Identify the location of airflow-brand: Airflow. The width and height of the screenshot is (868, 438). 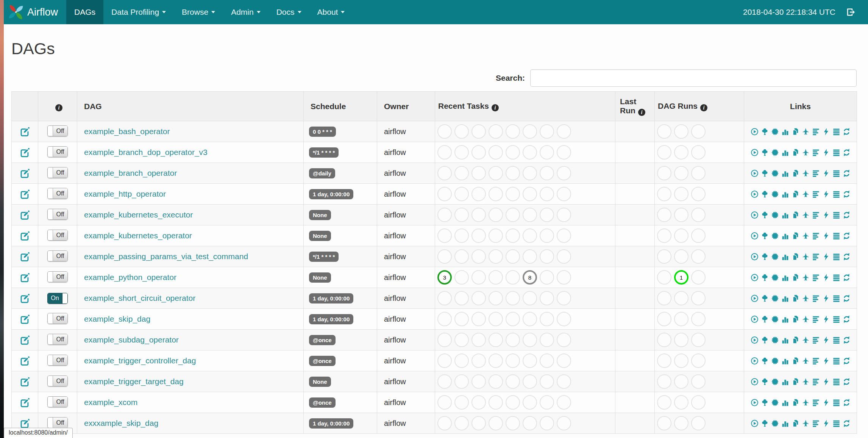
(35, 12).